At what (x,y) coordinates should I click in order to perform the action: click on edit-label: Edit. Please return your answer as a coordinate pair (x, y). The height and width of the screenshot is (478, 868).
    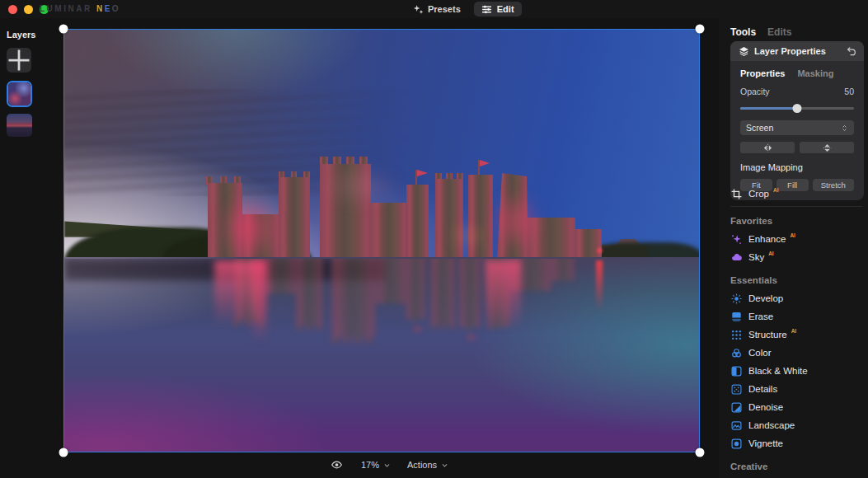
    Looking at the image, I should click on (506, 9).